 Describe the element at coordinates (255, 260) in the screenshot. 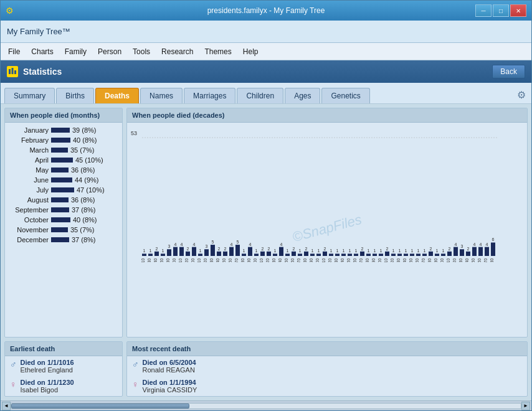

I see `svg-text: 1300` at that location.